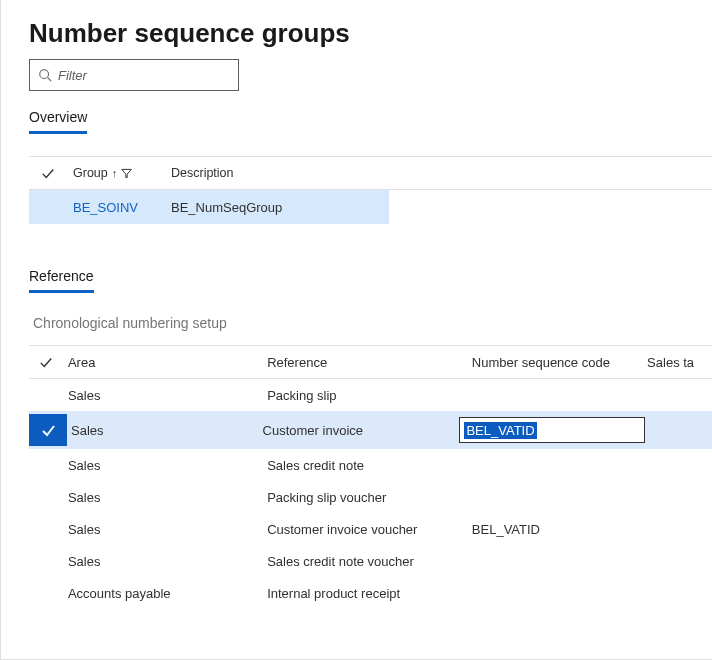  I want to click on column-header-reference: Reference, so click(370, 362).